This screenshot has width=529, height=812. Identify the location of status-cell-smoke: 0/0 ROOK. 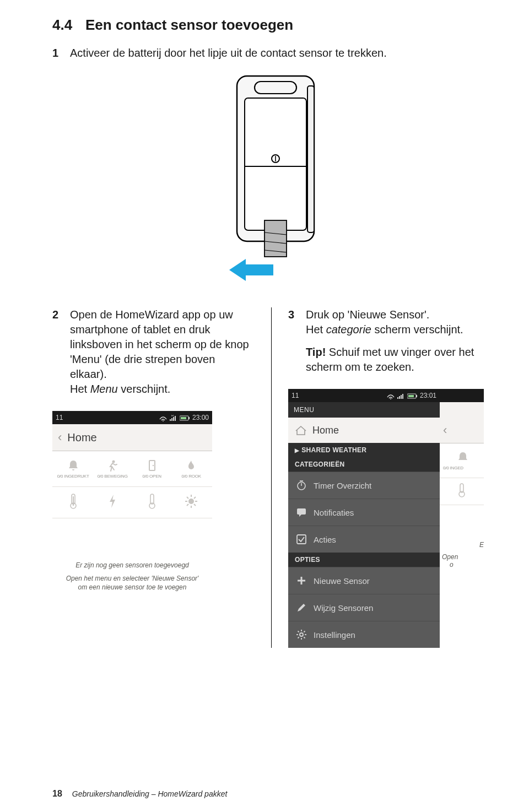
(192, 469).